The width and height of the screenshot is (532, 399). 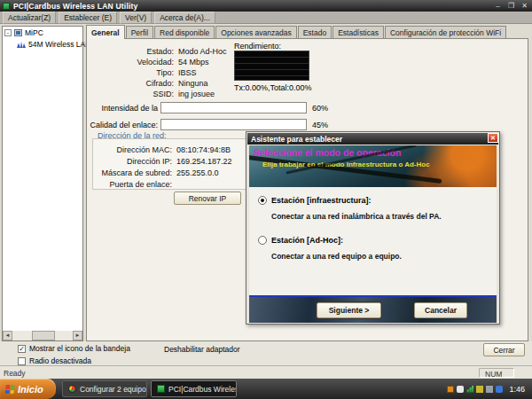 What do you see at coordinates (161, 388) in the screenshot?
I see `wlan-utility-icon` at bounding box center [161, 388].